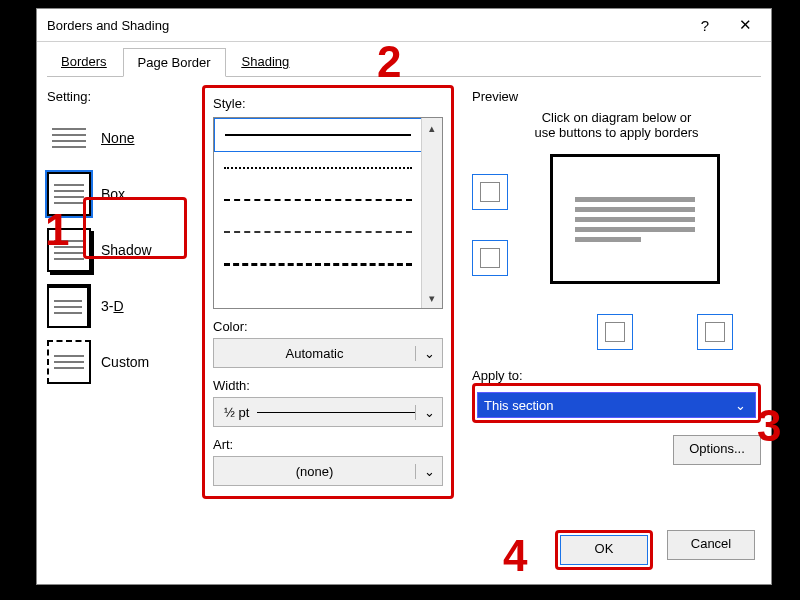 The width and height of the screenshot is (800, 600). I want to click on width-sample-line, so click(336, 412).